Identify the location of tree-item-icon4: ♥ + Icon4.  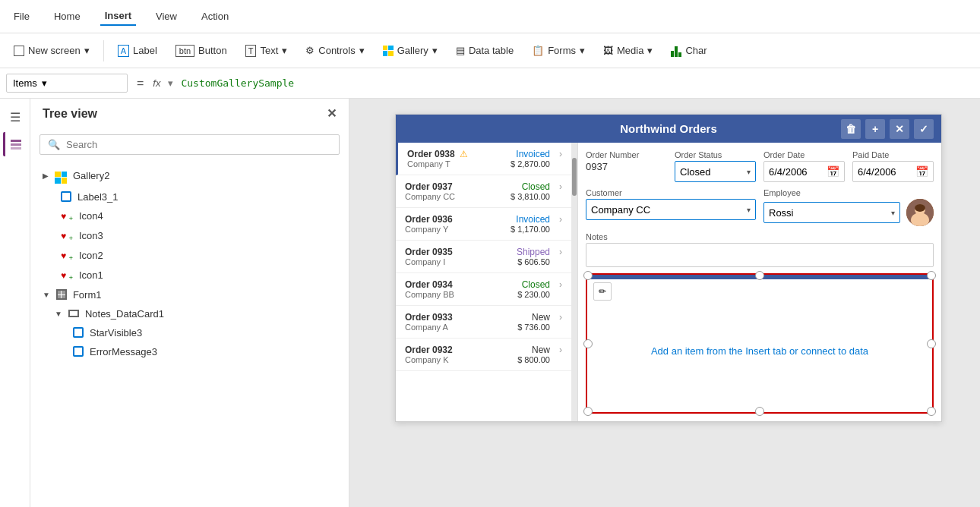
(190, 216).